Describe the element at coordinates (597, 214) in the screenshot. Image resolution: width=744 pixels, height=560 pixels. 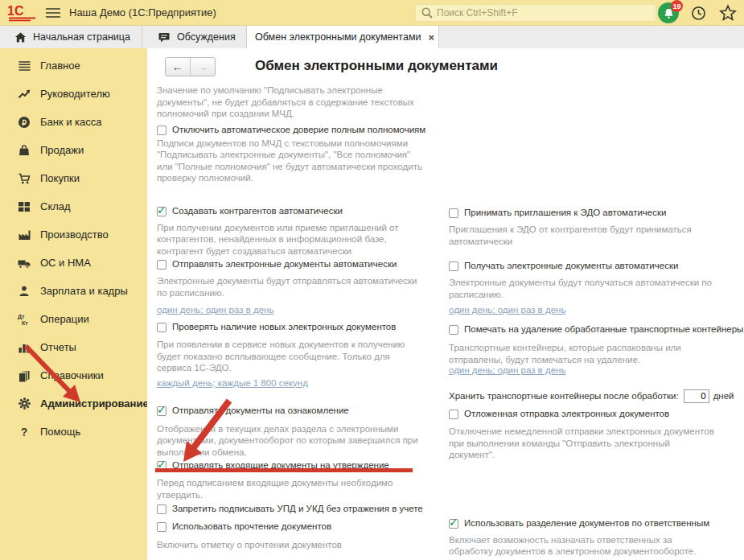
I see `checkbox-accept-invitations: Принимать приглашения к ЭДО автоматическ…` at that location.